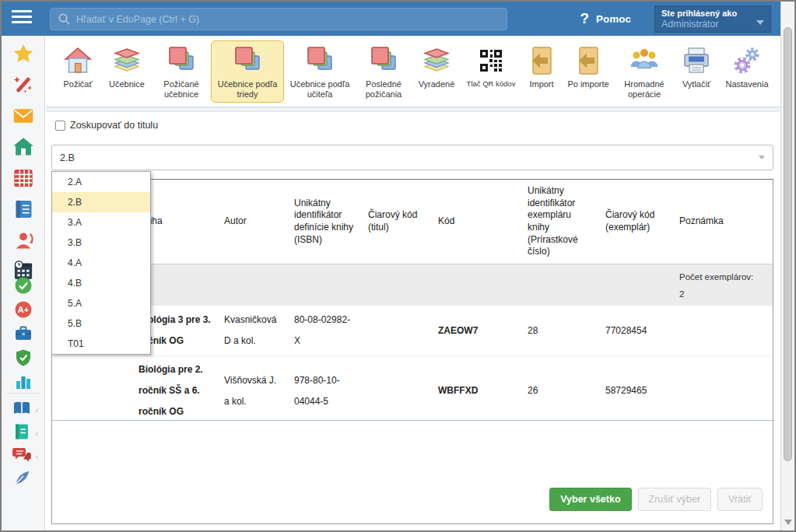 The width and height of the screenshot is (796, 532). What do you see at coordinates (492, 84) in the screenshot?
I see `toolbar-item-label: Tlač QR kódov` at bounding box center [492, 84].